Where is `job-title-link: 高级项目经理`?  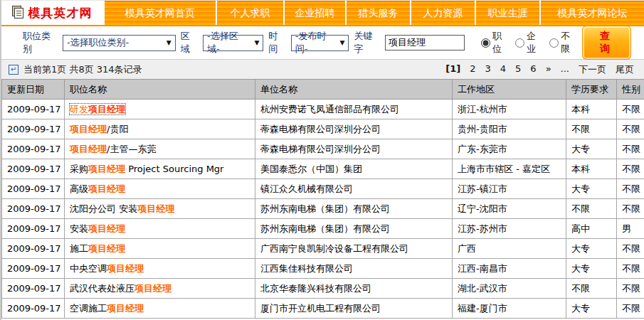
job-title-link: 高级项目经理 is located at coordinates (97, 189).